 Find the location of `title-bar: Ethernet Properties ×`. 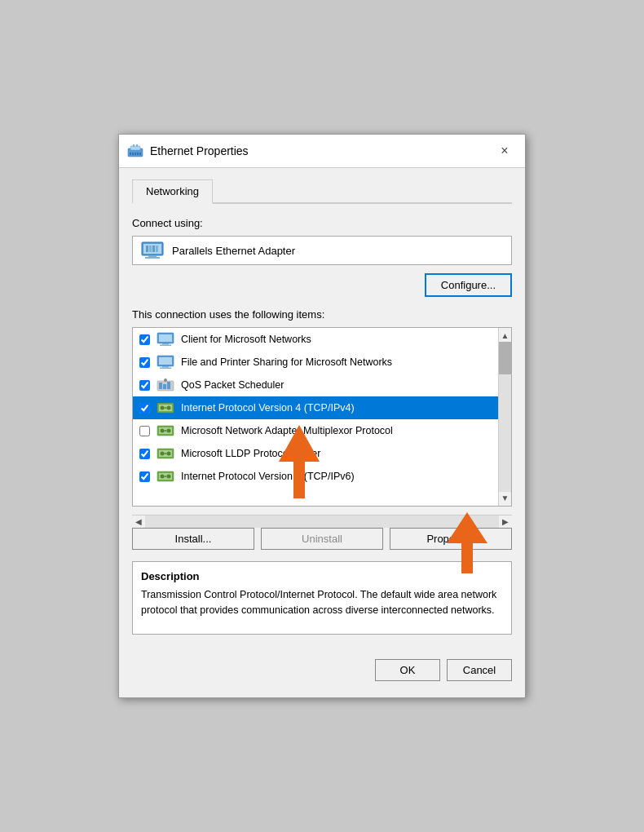

title-bar: Ethernet Properties × is located at coordinates (322, 152).